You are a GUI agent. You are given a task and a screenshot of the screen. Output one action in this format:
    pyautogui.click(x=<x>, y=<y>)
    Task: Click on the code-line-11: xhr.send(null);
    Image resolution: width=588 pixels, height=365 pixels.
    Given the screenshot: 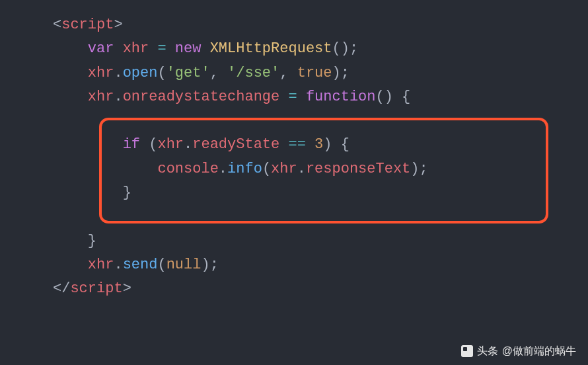 What is the action you would take?
    pyautogui.click(x=320, y=265)
    